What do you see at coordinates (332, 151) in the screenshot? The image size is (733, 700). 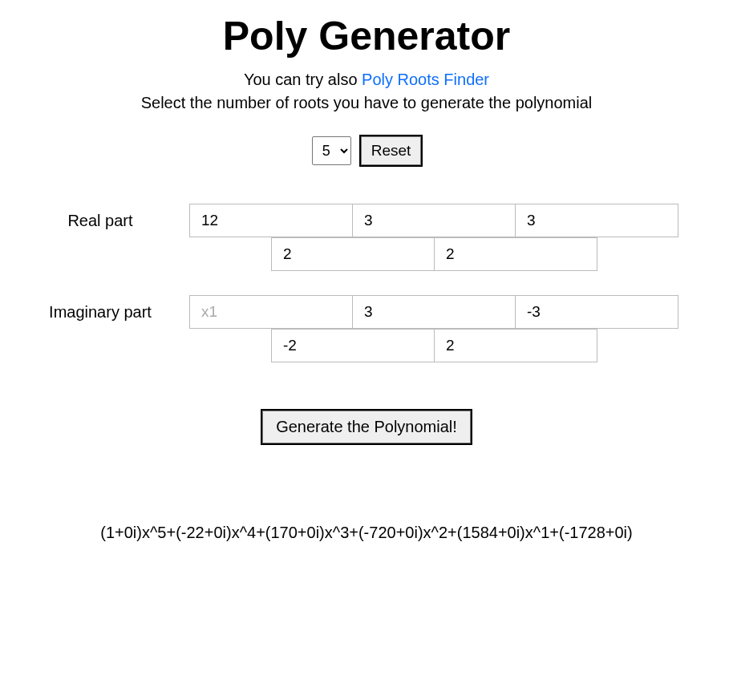 I see `roots-count-select: 5` at bounding box center [332, 151].